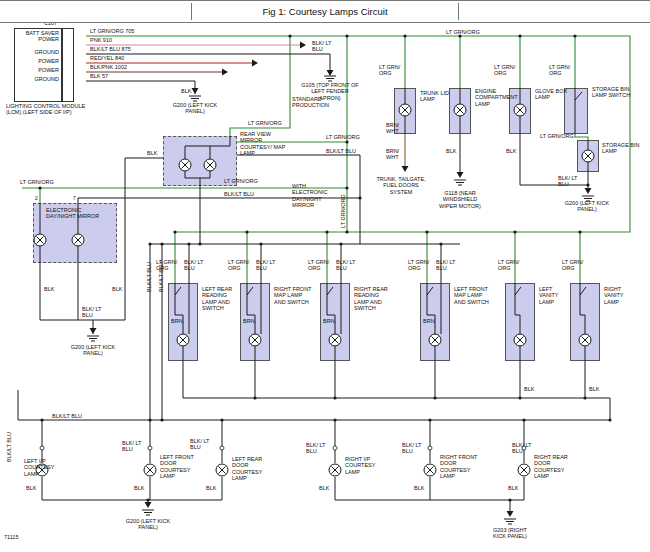 The width and height of the screenshot is (650, 552). Describe the element at coordinates (102, 67) in the screenshot. I see `wire-name: BLK/PNK` at that location.